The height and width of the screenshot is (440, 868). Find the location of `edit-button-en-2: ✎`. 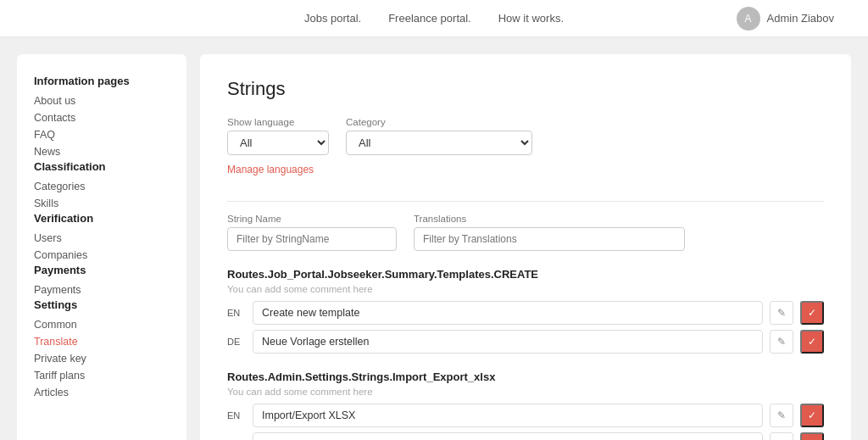

edit-button-en-2: ✎ is located at coordinates (782, 415).